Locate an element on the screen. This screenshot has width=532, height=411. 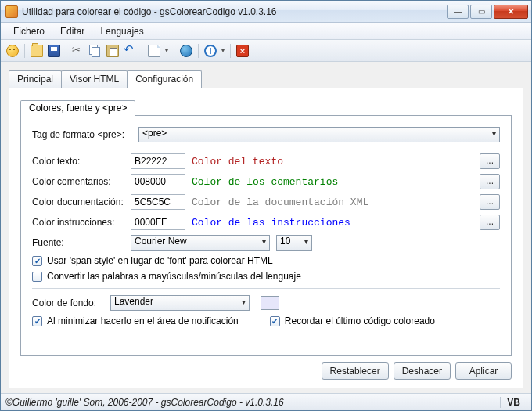
font-size-value: 10 is located at coordinates (285, 241).